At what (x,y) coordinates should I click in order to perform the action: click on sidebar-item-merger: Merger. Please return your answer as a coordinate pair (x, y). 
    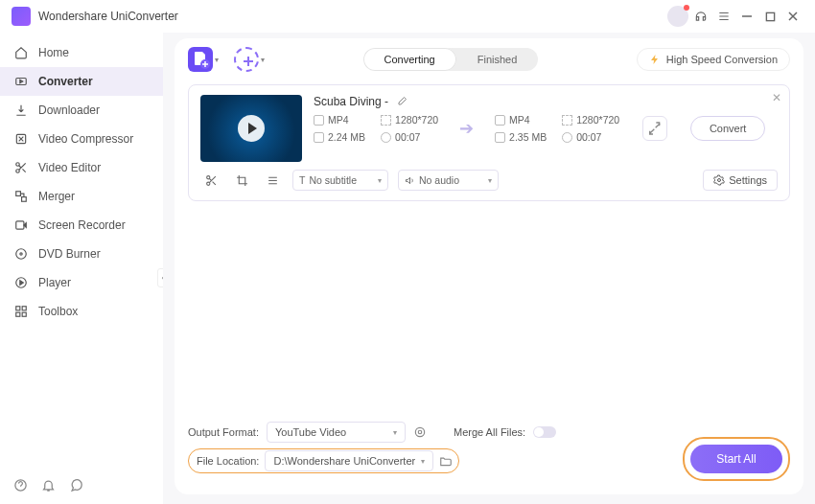
    Looking at the image, I should click on (82, 196).